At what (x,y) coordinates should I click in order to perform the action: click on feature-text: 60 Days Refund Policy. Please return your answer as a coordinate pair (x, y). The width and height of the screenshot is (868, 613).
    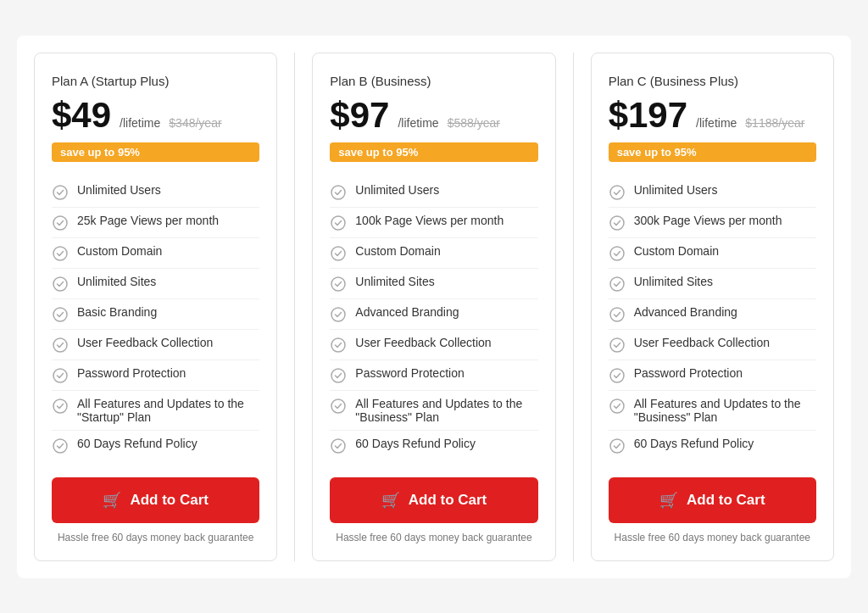
    Looking at the image, I should click on (694, 443).